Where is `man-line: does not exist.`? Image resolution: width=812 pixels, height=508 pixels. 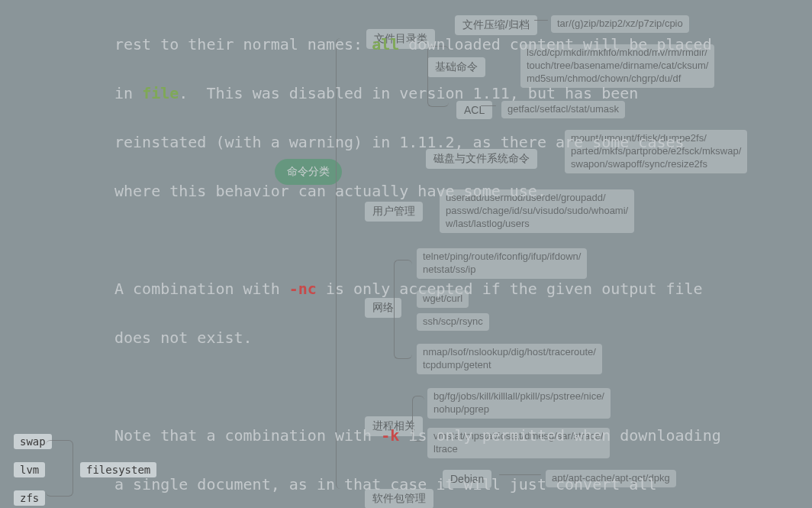 man-line: does not exist. is located at coordinates (406, 338).